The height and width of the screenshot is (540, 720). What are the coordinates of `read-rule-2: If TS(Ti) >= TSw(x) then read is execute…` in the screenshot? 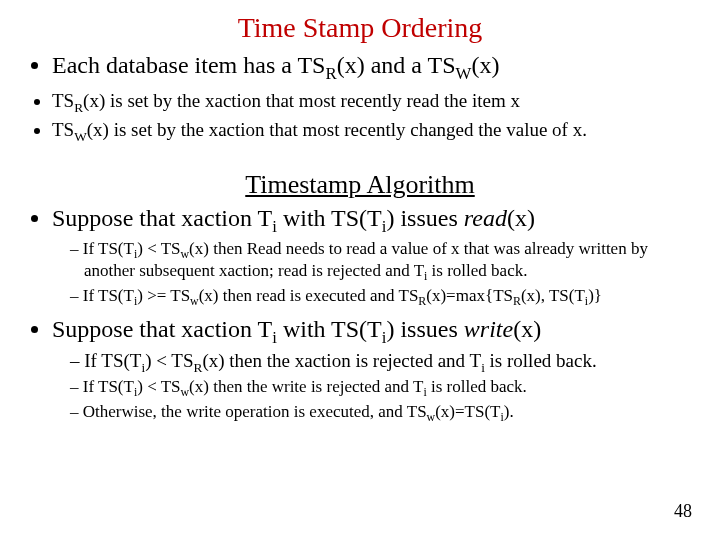 It's located at (383, 298).